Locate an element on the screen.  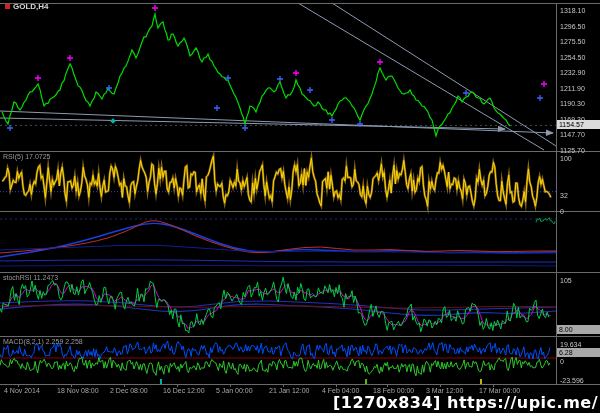
rsi-axis-label: 0 is located at coordinates (562, 212).